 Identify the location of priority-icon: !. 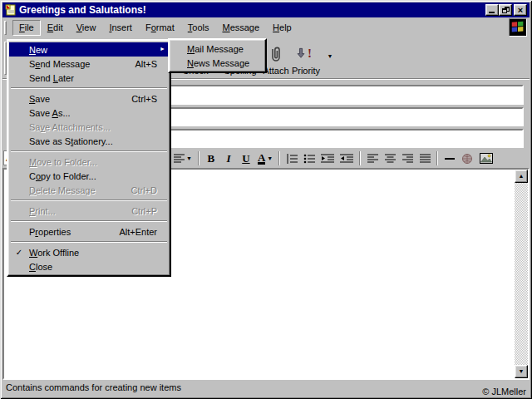
(306, 55).